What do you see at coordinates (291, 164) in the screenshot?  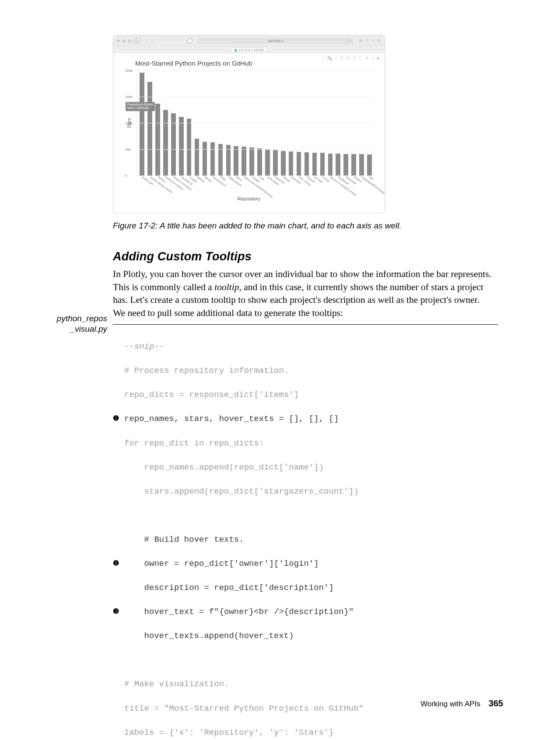 I see `bar: keyhacks` at bounding box center [291, 164].